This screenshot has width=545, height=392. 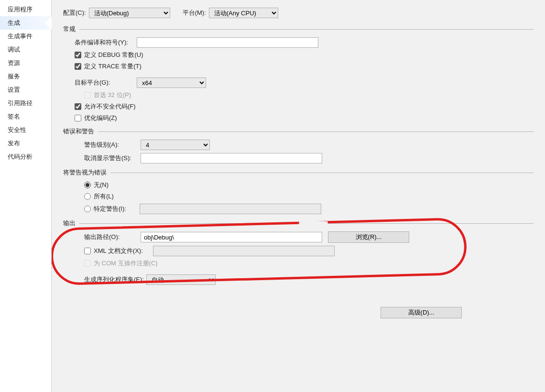 What do you see at coordinates (112, 237) in the screenshot?
I see `output-path-label: 输出路径(O):` at bounding box center [112, 237].